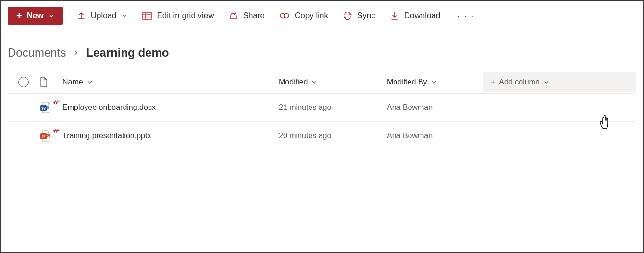 This screenshot has width=644, height=253. Describe the element at coordinates (519, 82) in the screenshot. I see `add-column-label: Add column` at that location.